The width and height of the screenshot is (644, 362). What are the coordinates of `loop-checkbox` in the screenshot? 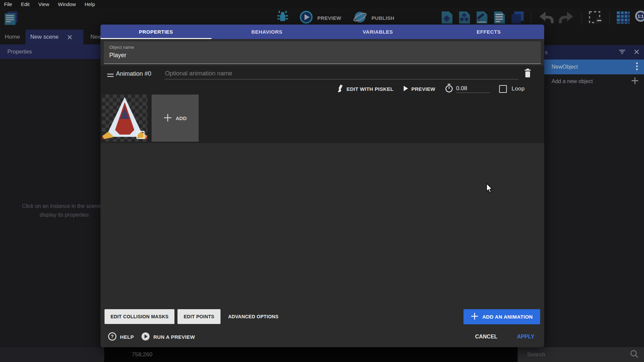 It's located at (503, 89).